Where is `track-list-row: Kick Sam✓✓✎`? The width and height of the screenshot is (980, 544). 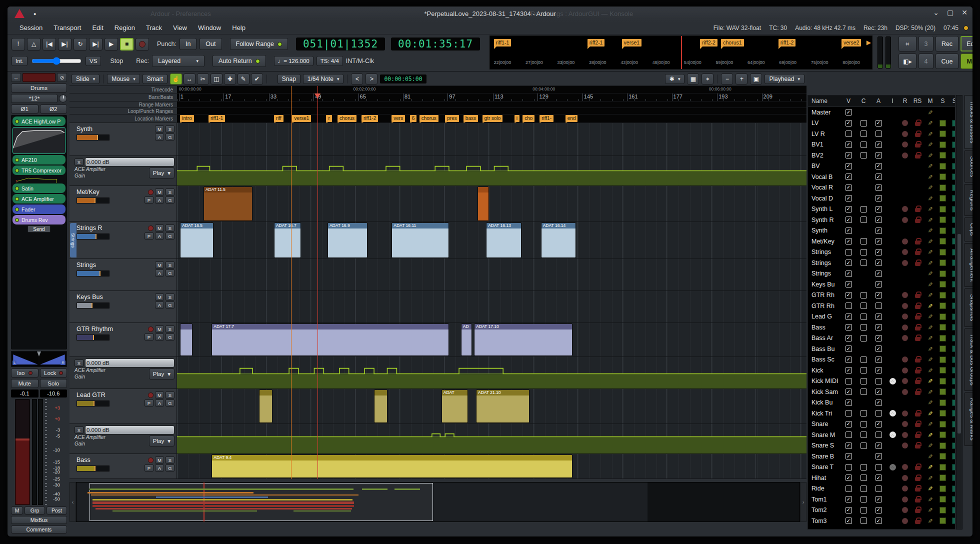
track-list-row: Kick Sam✓✓✎ is located at coordinates (882, 392).